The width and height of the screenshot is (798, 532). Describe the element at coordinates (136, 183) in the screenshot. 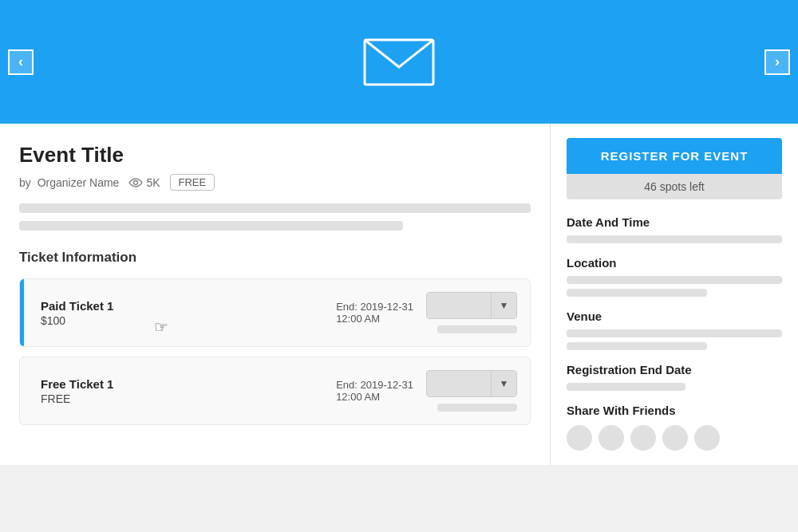

I see `eye-icon` at that location.